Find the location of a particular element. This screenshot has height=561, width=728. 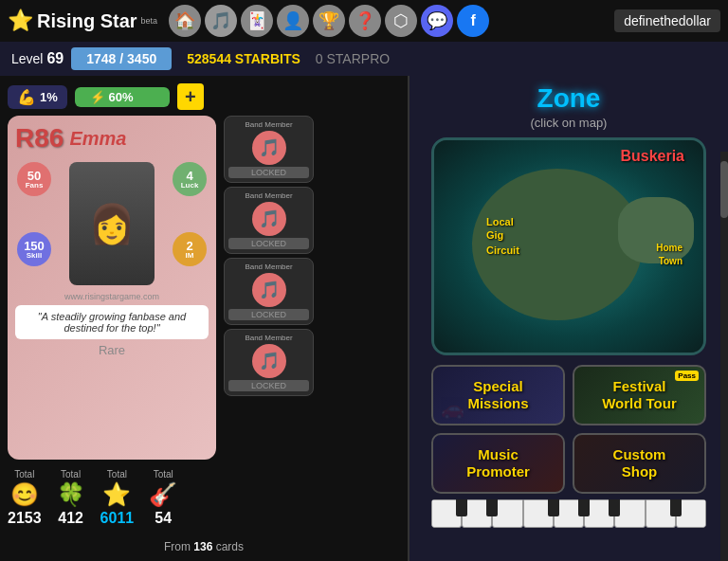

im-total-icon: 🎸 is located at coordinates (163, 495).